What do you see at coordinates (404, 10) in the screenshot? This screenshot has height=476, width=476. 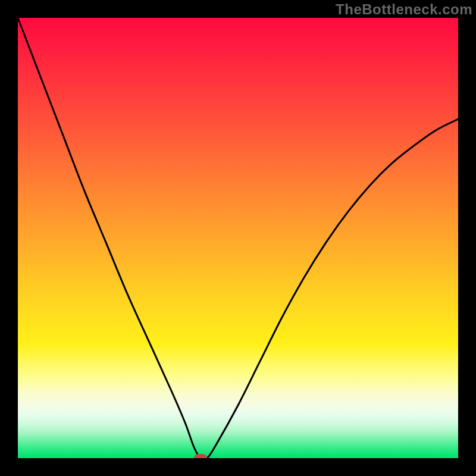 I see `watermark-text: TheBottleneck.com` at bounding box center [404, 10].